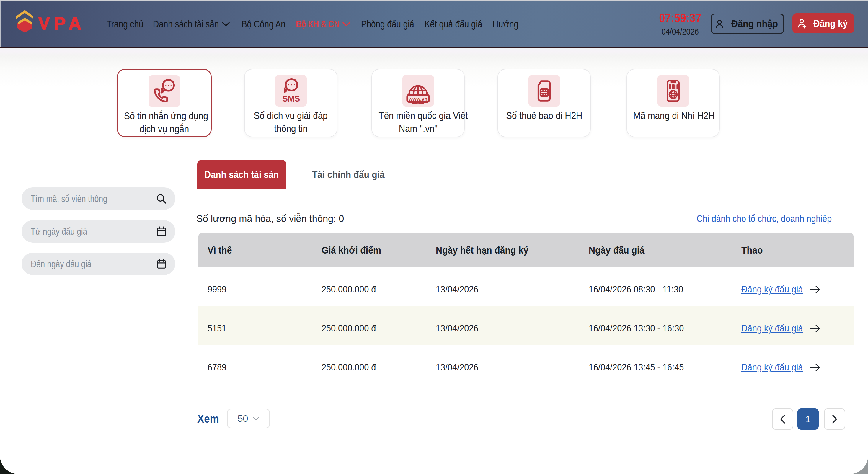 This screenshot has height=474, width=868. What do you see at coordinates (418, 99) in the screenshot?
I see `svg-text: www.vn` at bounding box center [418, 99].